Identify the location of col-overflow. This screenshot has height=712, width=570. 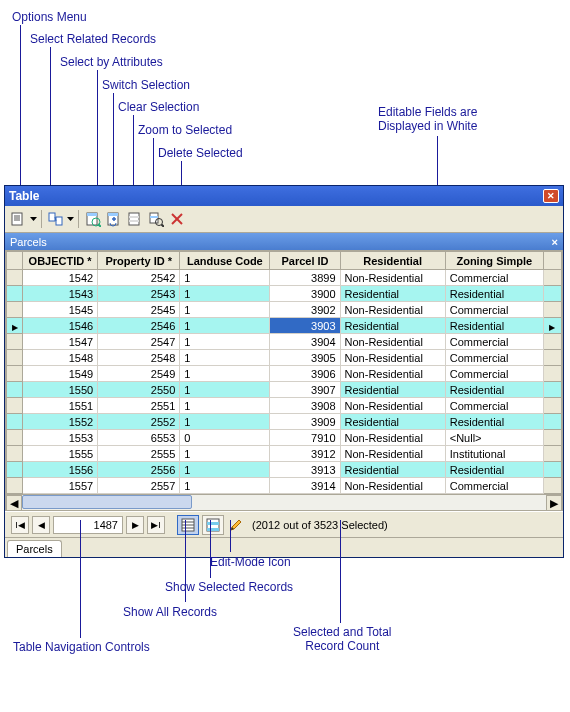
(552, 261).